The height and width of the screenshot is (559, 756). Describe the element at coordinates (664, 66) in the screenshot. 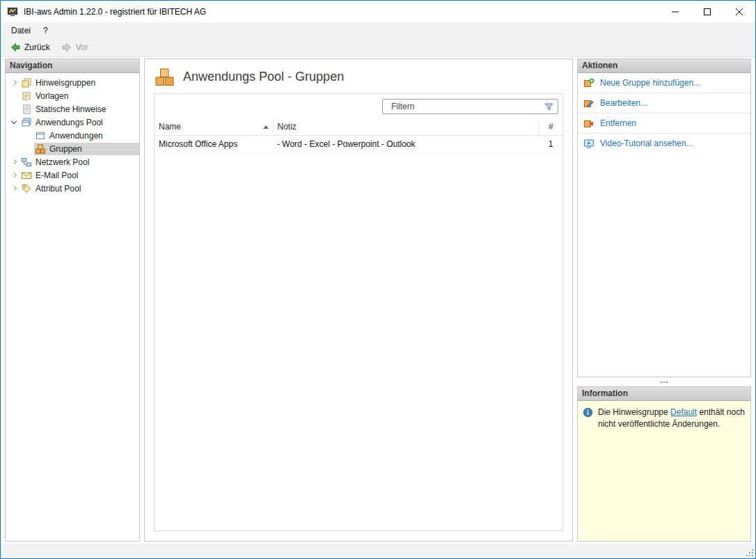

I see `aktionen-header: Aktionen` at that location.